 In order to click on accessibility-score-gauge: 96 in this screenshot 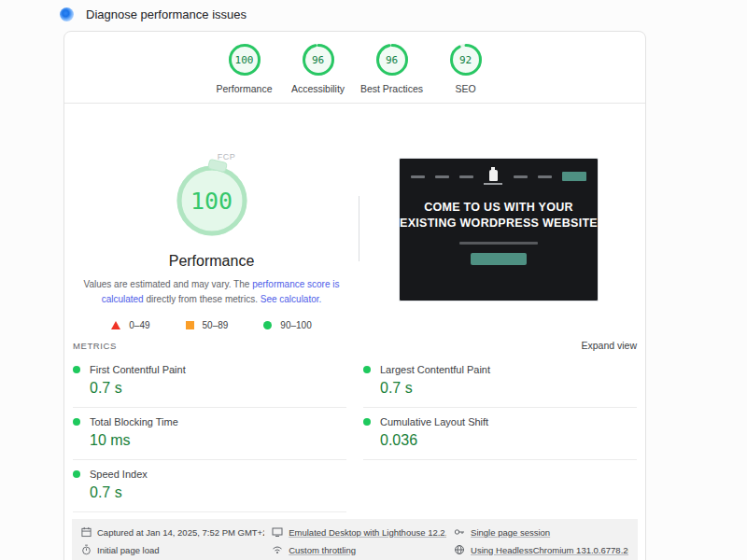, I will do `click(318, 60)`.